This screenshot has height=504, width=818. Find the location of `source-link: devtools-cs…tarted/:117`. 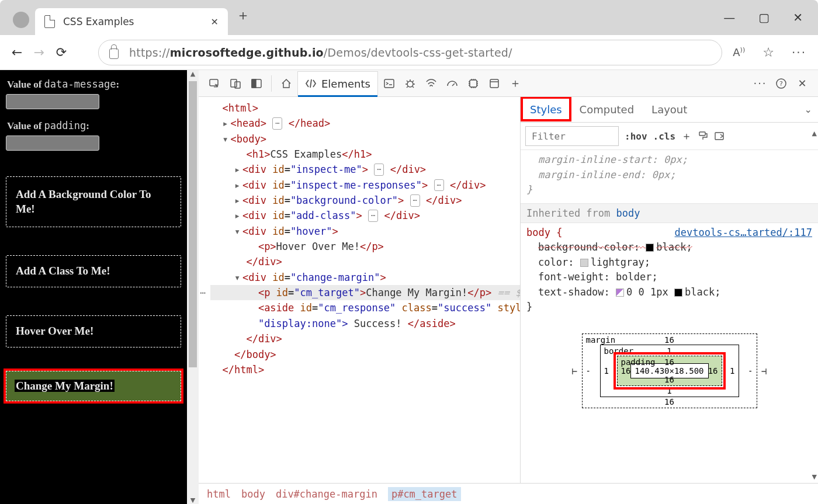

source-link: devtools-cs…tarted/:117 is located at coordinates (743, 233).